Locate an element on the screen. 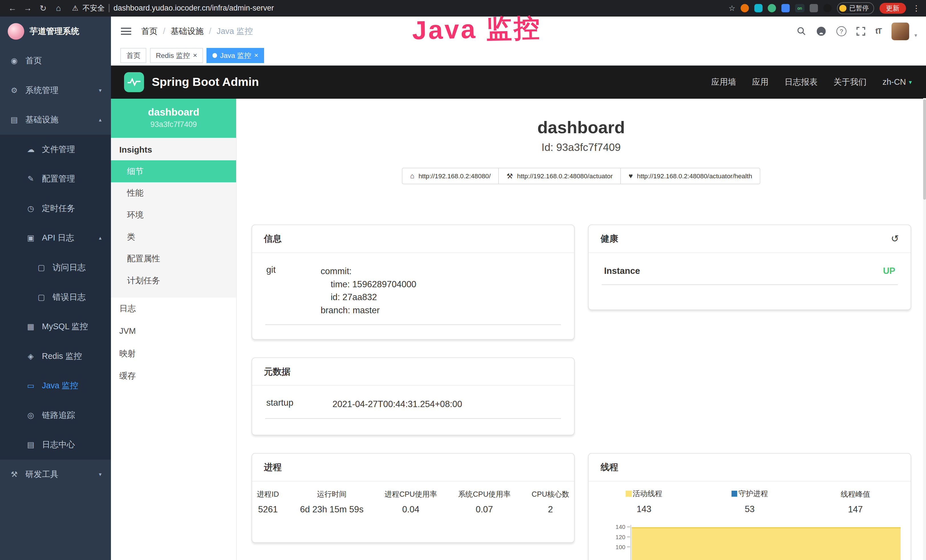 This screenshot has width=926, height=560. sidebar-item-label: 日志中心 is located at coordinates (59, 445).